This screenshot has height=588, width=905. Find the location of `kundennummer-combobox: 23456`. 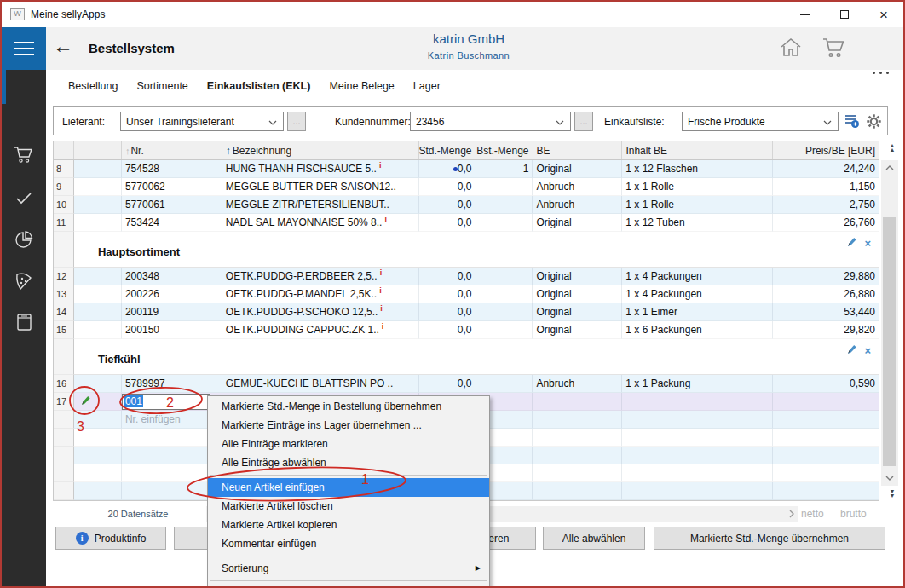

kundennummer-combobox: 23456 is located at coordinates (491, 121).